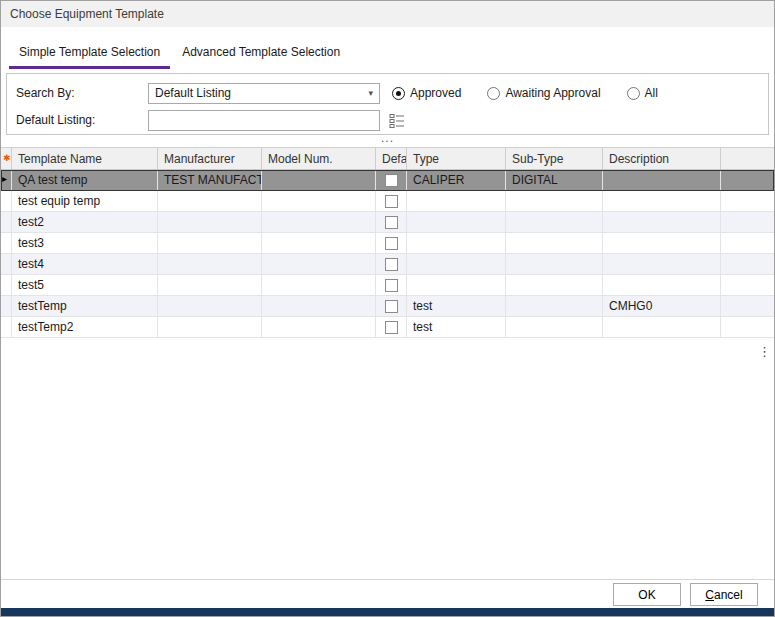 This screenshot has width=775, height=617. I want to click on table-row: test4, so click(388, 264).